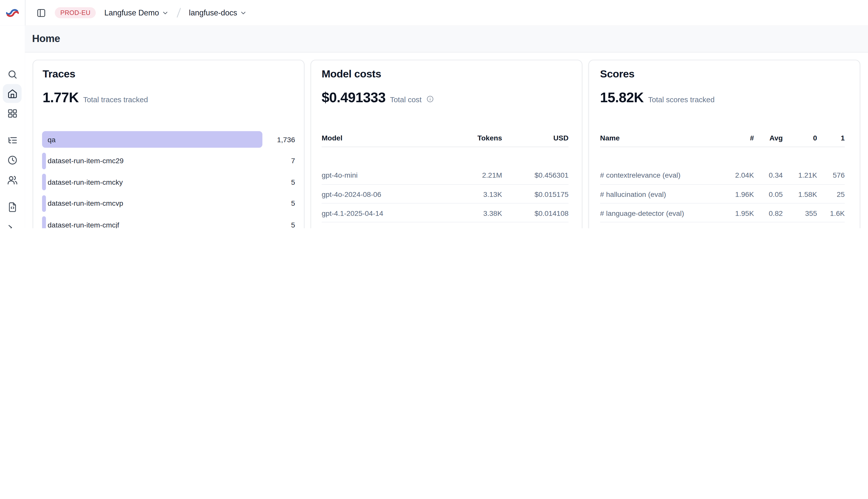  I want to click on tokens-value: 3.38K, so click(471, 213).